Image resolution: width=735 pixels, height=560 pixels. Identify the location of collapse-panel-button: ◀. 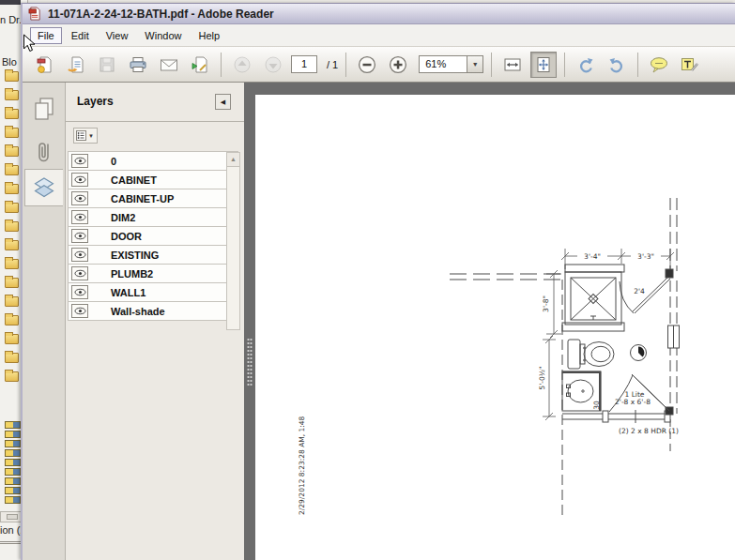
(223, 101).